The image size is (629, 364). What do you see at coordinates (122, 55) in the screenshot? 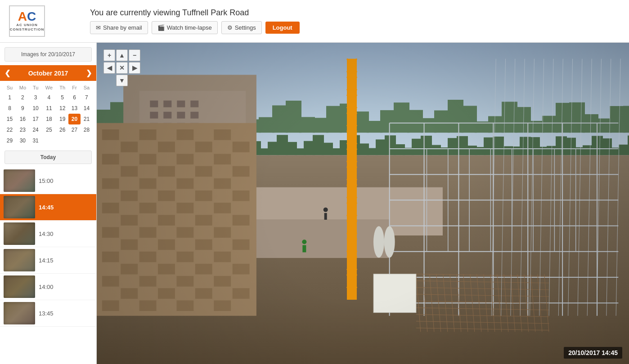
I see `pan-up-button: ▲` at bounding box center [122, 55].